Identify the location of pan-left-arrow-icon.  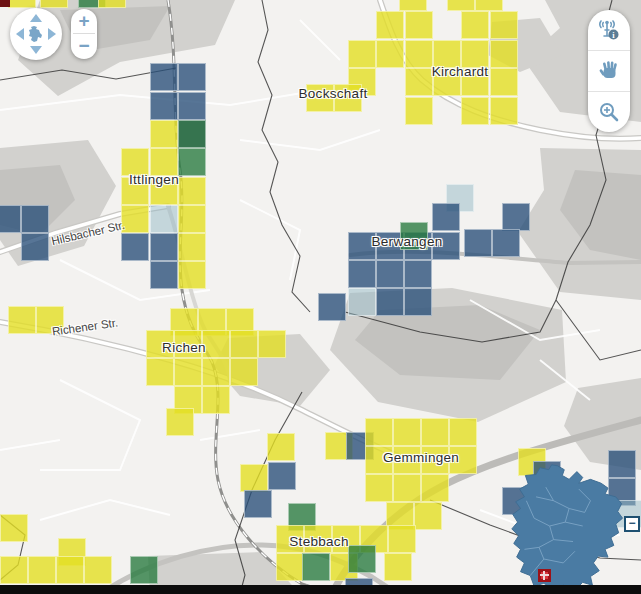
(20, 34).